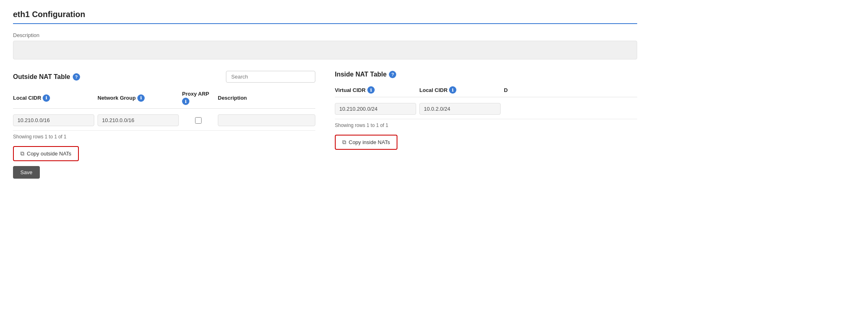 Image resolution: width=868 pixels, height=328 pixels. Describe the element at coordinates (76, 77) in the screenshot. I see `outside-nat-info-icon: ?` at that location.